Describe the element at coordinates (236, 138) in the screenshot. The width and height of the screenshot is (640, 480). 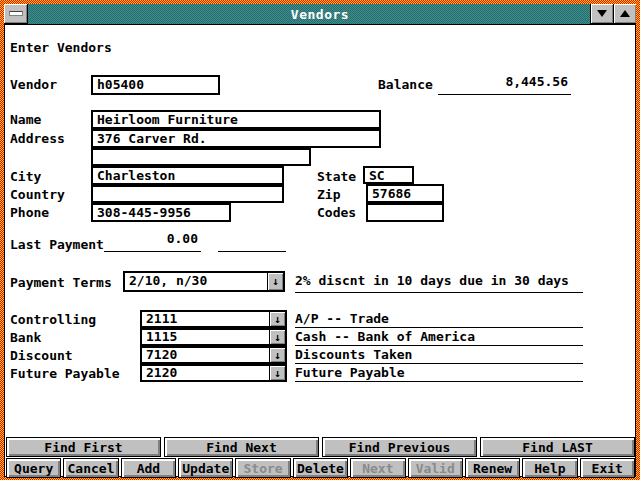
I see `address-line1-input: 376 Carver Rd.` at that location.